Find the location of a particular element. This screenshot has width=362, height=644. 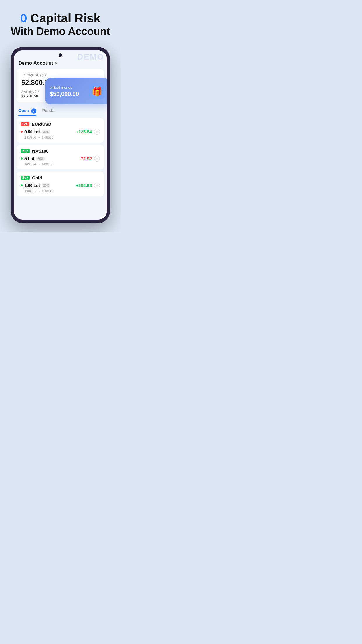

close-button-gold: × is located at coordinates (97, 186).